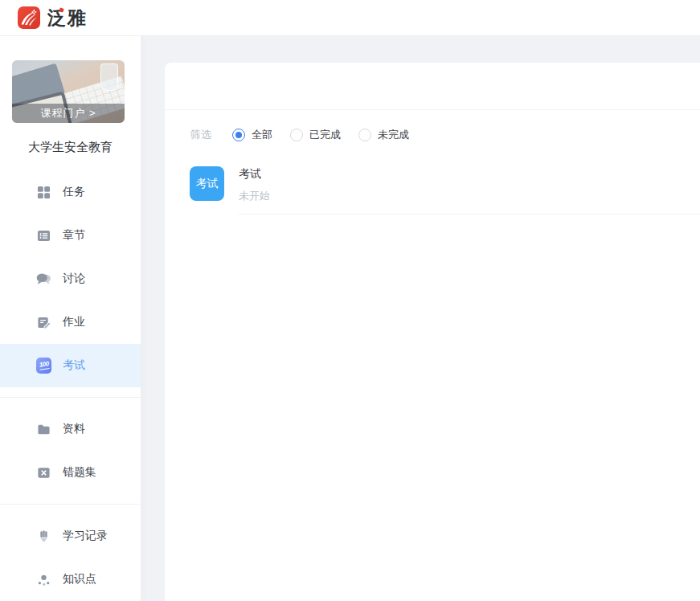  What do you see at coordinates (71, 192) in the screenshot?
I see `sidebar-item-tasks: 任务` at bounding box center [71, 192].